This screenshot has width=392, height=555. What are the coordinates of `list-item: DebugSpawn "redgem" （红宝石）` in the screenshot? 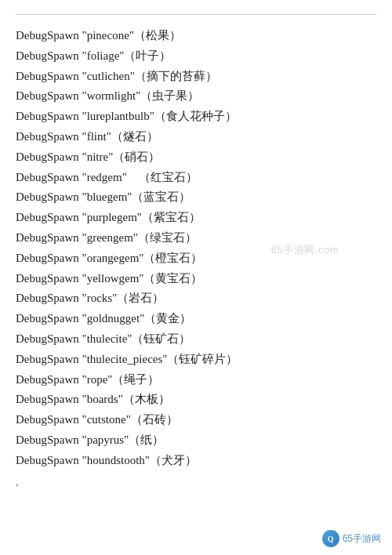 It's located at (196, 178).